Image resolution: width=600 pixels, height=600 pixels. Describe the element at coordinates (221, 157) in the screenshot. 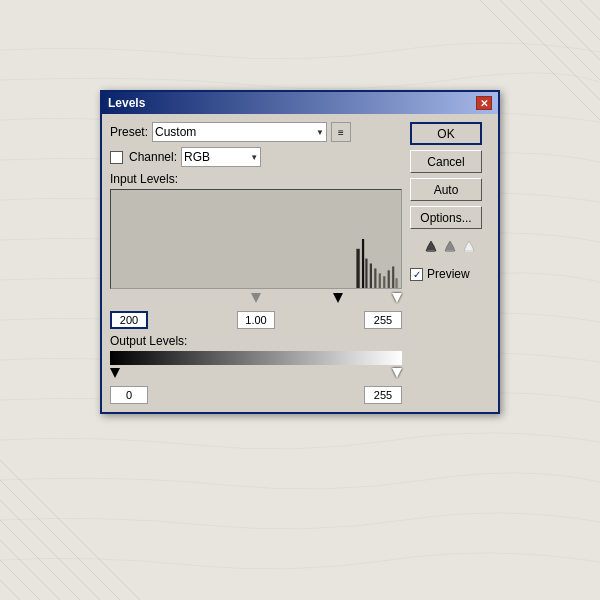

I see `channel-dropdown: RGB ▼` at that location.